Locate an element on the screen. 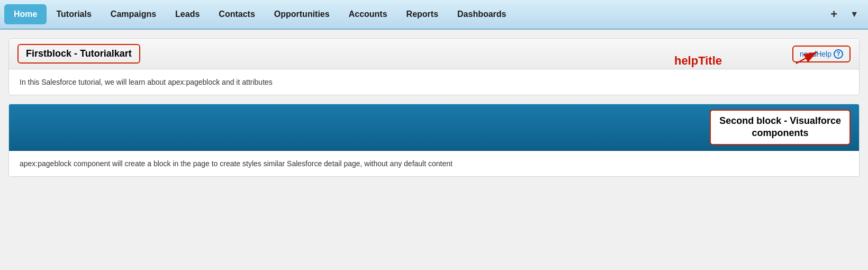 The width and height of the screenshot is (868, 270). first-block-header: Firstblock - Tutorialkart needHelp ? is located at coordinates (434, 54).